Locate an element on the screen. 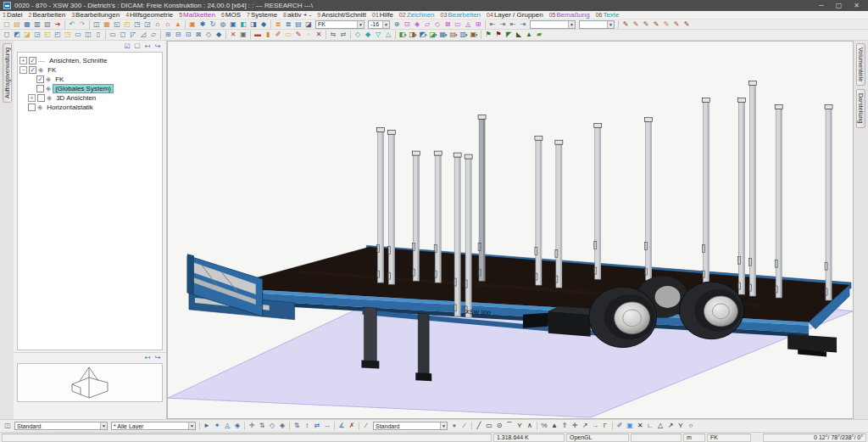 The image size is (868, 442). beam-red-icon: ▬ is located at coordinates (258, 36).